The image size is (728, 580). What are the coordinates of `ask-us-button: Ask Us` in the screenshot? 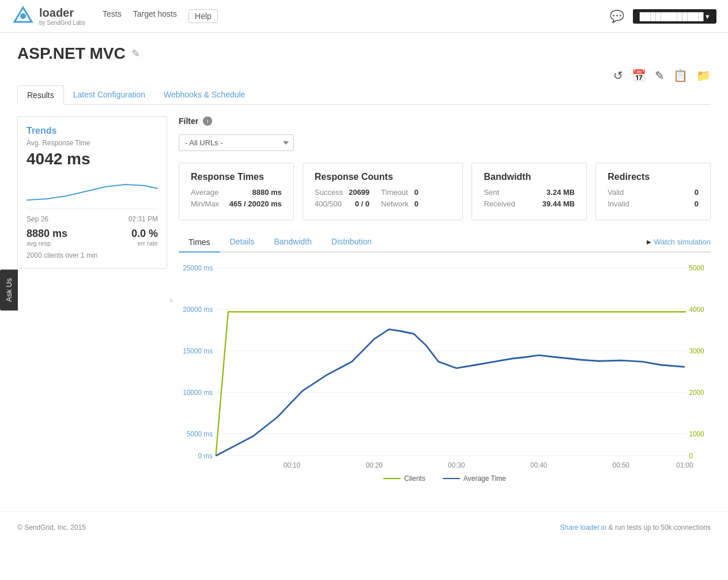 It's located at (9, 289).